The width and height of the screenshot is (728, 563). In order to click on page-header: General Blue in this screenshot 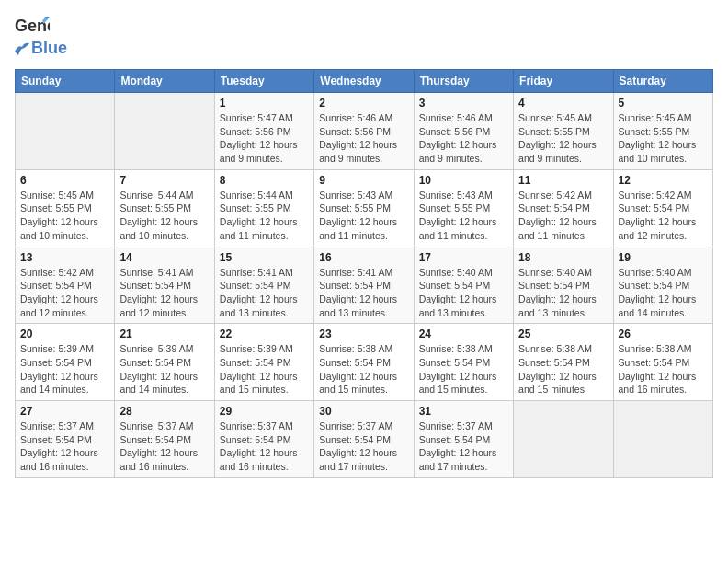, I will do `click(364, 37)`.